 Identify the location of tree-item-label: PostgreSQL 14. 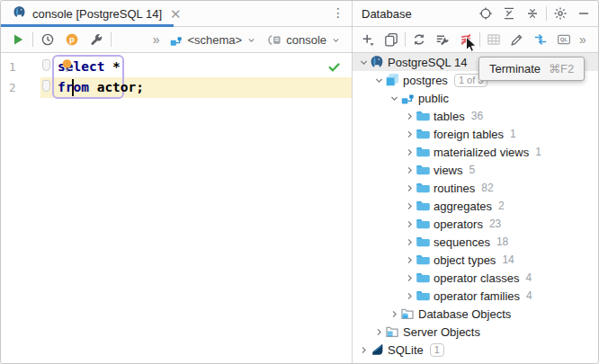
(427, 63).